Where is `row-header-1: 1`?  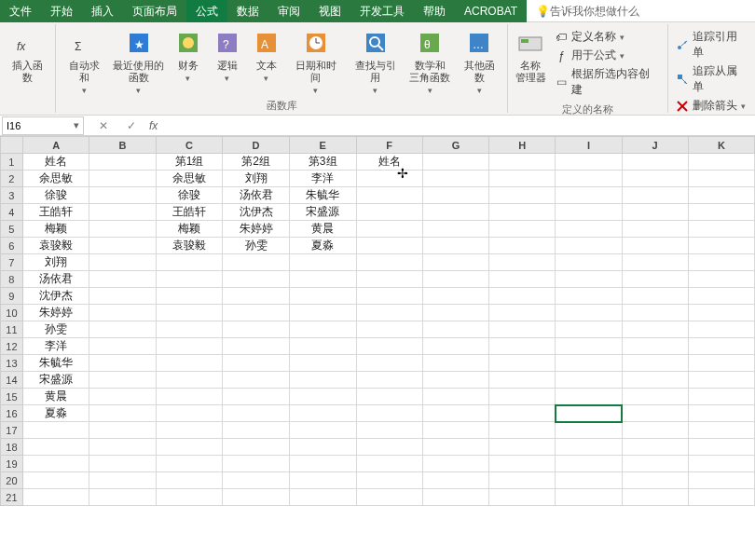 row-header-1: 1 is located at coordinates (12, 162).